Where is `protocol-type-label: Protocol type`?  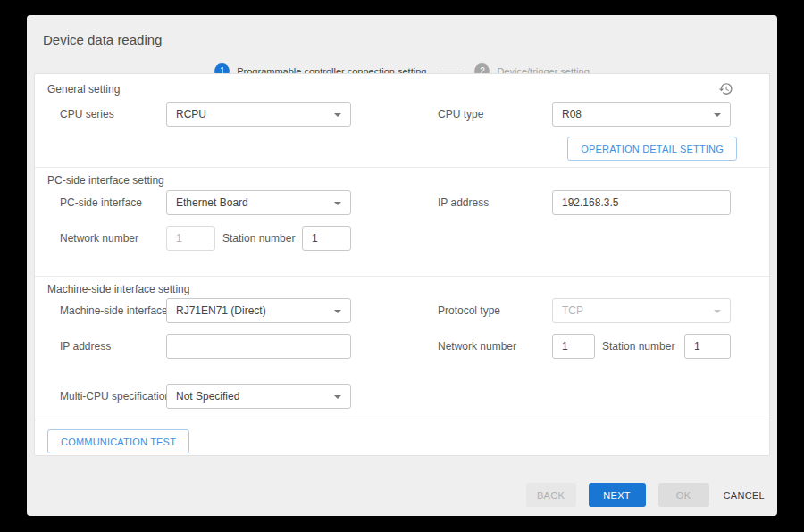 protocol-type-label: Protocol type is located at coordinates (495, 311).